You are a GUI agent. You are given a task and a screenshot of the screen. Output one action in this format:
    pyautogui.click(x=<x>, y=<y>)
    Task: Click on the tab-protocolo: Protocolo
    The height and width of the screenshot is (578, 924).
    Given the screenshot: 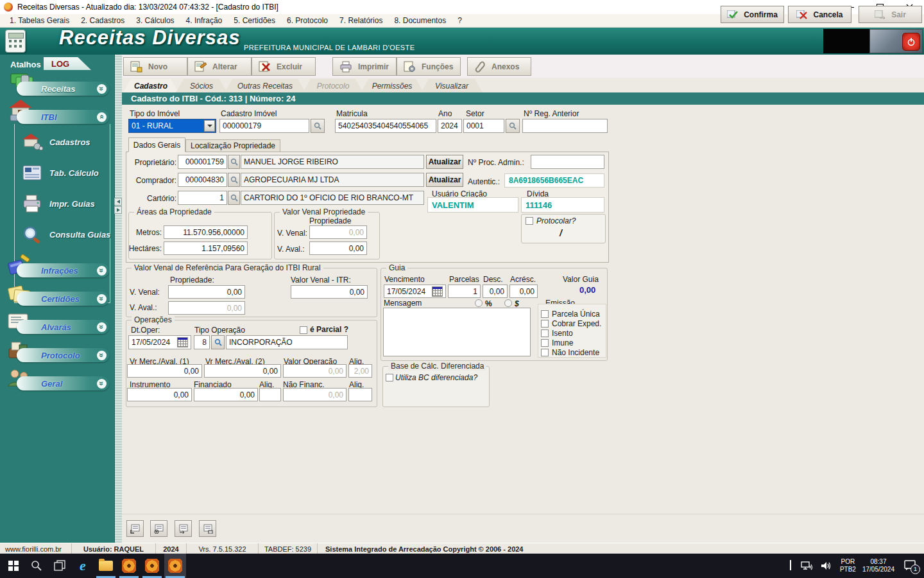 What is the action you would take?
    pyautogui.click(x=333, y=86)
    